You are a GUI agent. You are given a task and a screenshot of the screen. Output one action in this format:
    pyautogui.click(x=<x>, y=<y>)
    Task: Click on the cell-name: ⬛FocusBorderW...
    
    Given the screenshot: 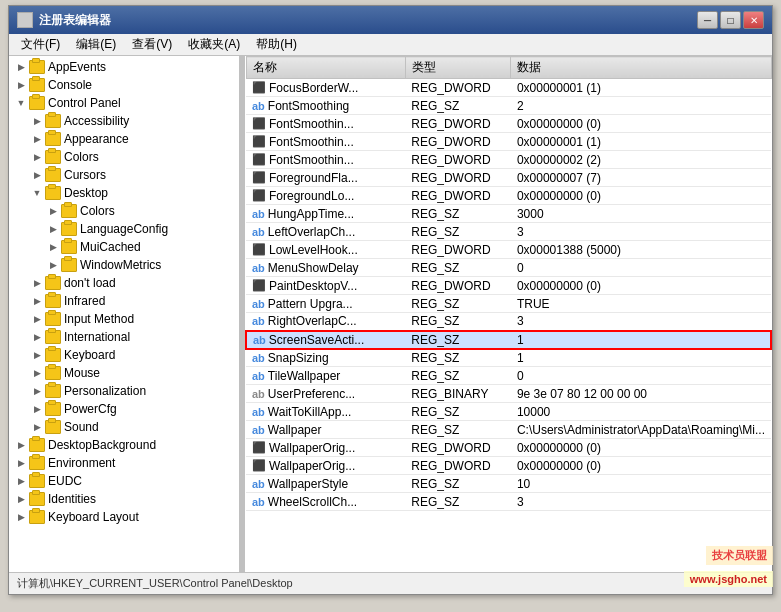 What is the action you would take?
    pyautogui.click(x=326, y=88)
    